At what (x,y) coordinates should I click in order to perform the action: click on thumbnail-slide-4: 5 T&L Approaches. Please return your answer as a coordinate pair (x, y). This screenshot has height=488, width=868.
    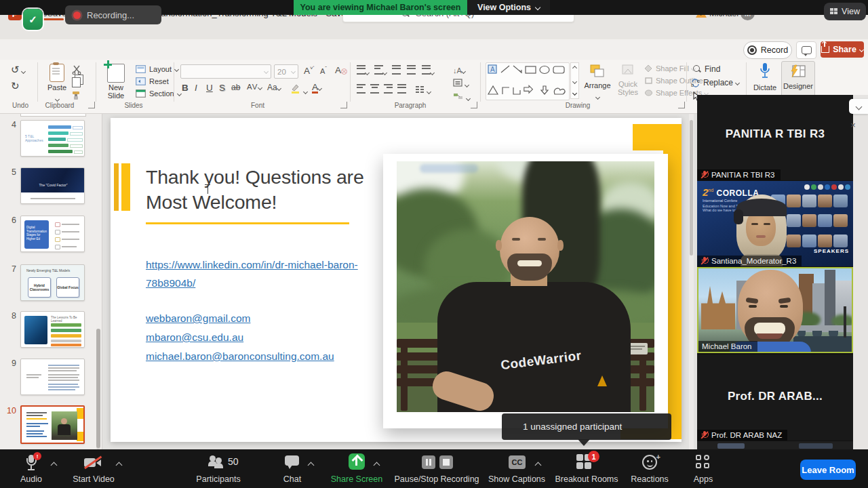
    Looking at the image, I should click on (53, 138).